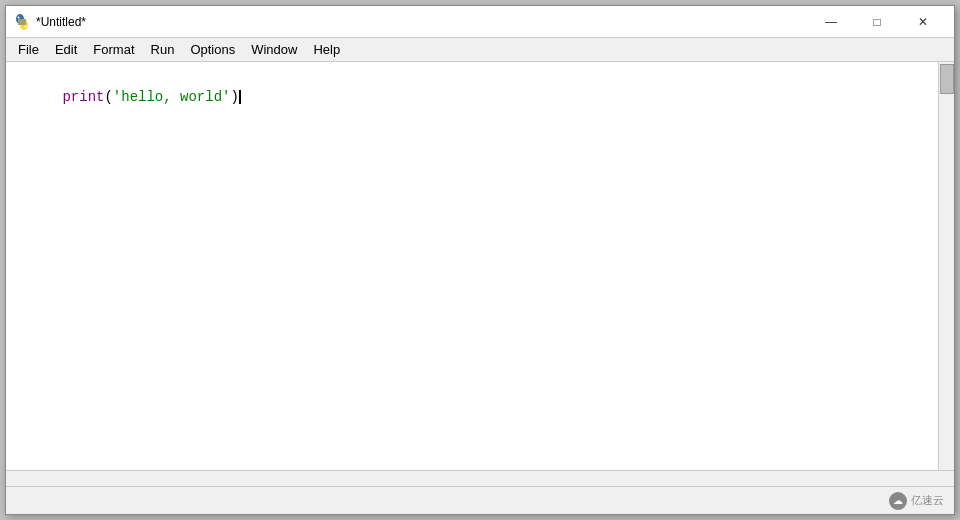 The image size is (960, 520). Describe the element at coordinates (877, 22) in the screenshot. I see `title-bar-controls: — □ ✕` at that location.